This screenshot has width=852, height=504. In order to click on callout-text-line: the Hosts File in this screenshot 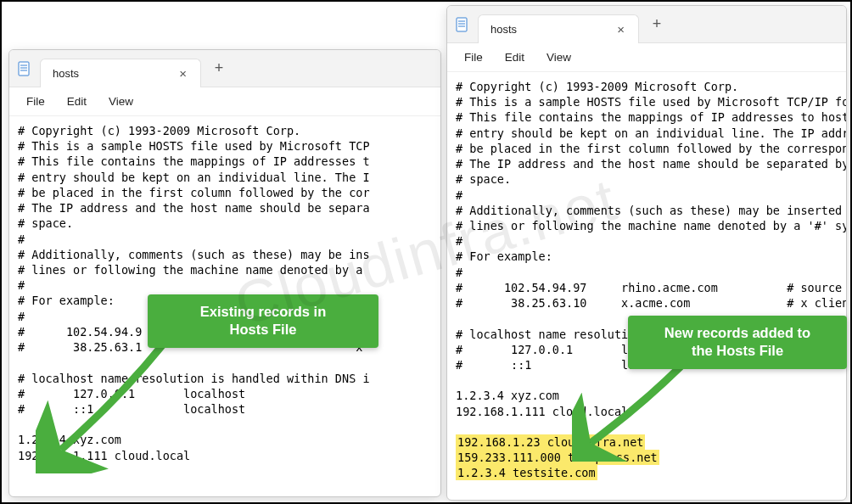, I will do `click(737, 350)`.